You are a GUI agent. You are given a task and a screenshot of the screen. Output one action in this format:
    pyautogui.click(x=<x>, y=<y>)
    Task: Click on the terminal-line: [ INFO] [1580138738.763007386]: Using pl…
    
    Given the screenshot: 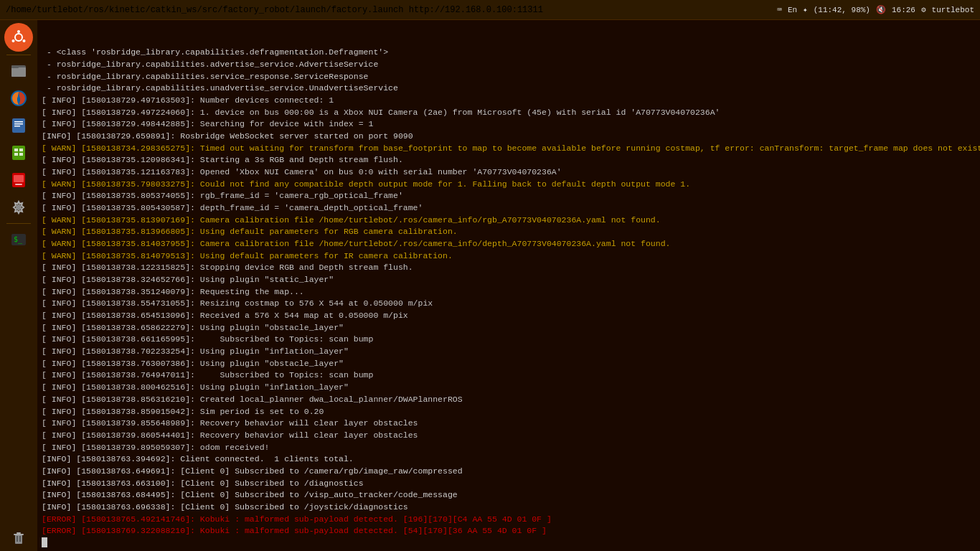 What is the action you would take?
    pyautogui.click(x=509, y=364)
    